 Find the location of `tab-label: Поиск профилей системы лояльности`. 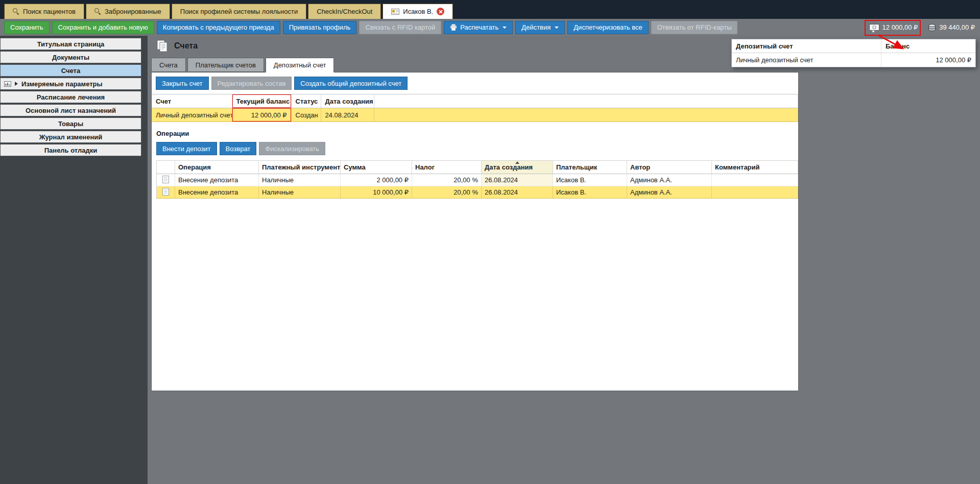

tab-label: Поиск профилей системы лояльности is located at coordinates (239, 11).